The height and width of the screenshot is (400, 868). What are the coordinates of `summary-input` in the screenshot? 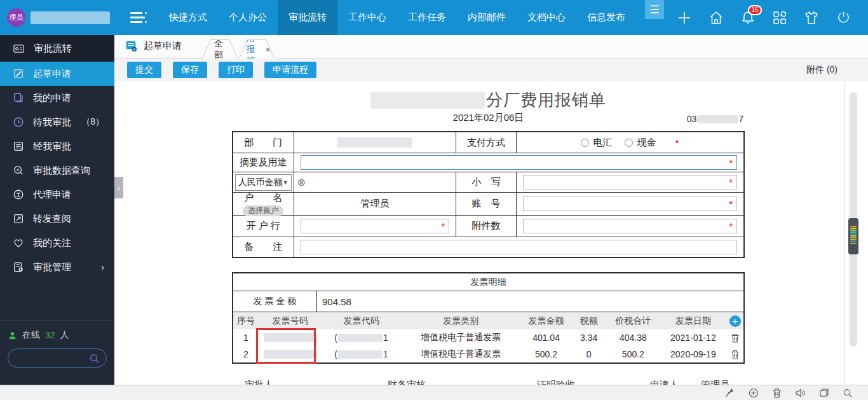 It's located at (519, 163).